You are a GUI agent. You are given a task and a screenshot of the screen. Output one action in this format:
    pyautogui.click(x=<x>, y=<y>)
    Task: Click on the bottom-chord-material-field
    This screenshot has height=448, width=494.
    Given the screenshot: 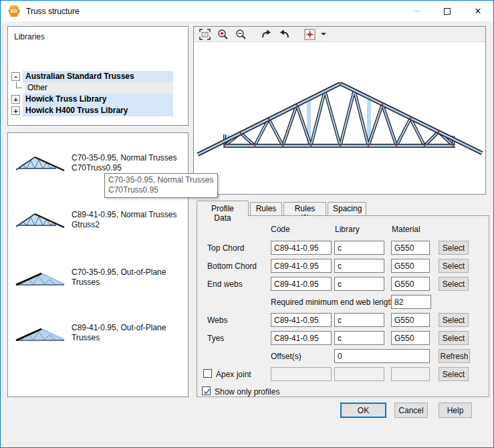 What is the action you would take?
    pyautogui.click(x=410, y=266)
    